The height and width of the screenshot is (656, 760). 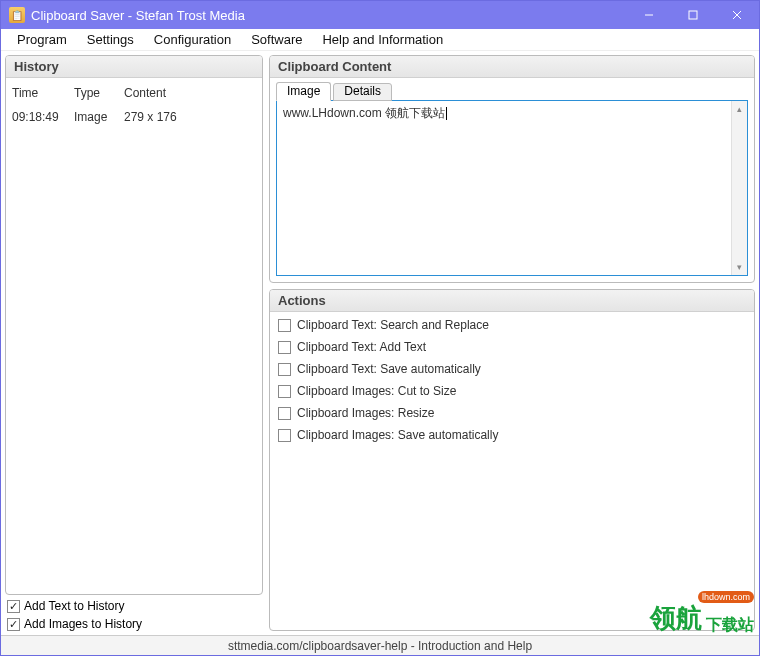 What do you see at coordinates (134, 67) in the screenshot?
I see `history-title: History` at bounding box center [134, 67].